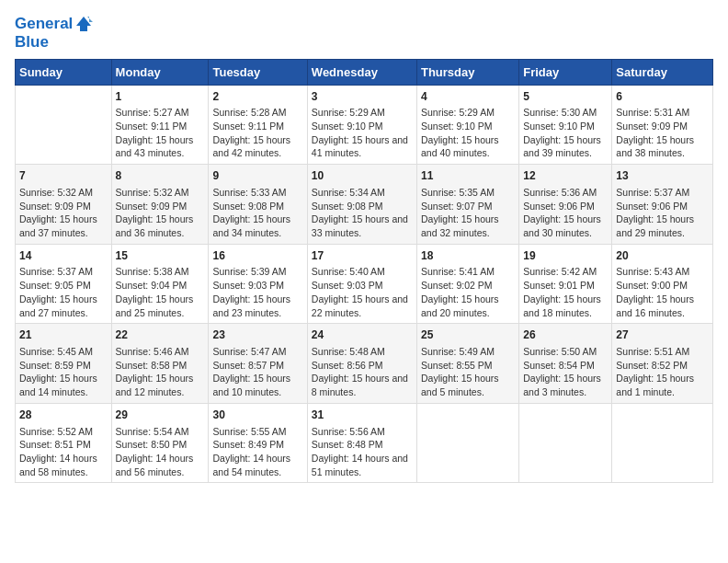 The height and width of the screenshot is (563, 728). What do you see at coordinates (362, 193) in the screenshot?
I see `sunrise-info: Sunrise: 5:34 AM` at bounding box center [362, 193].